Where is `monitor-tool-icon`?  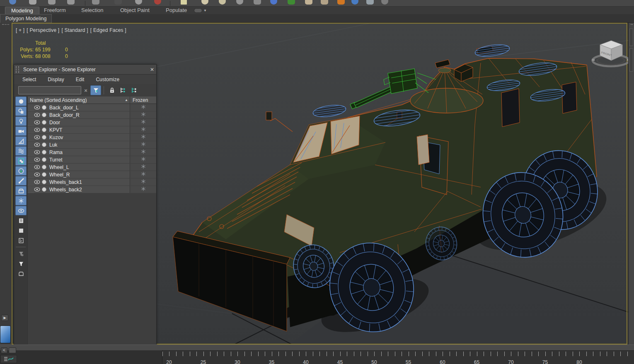
monitor-tool-icon is located at coordinates (370, 2).